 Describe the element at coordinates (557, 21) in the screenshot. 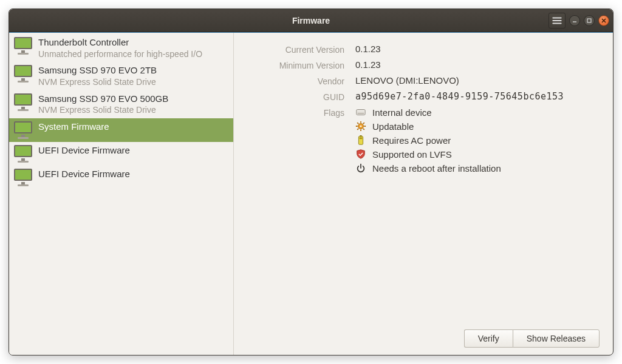

I see `hamburger-menu-button` at that location.